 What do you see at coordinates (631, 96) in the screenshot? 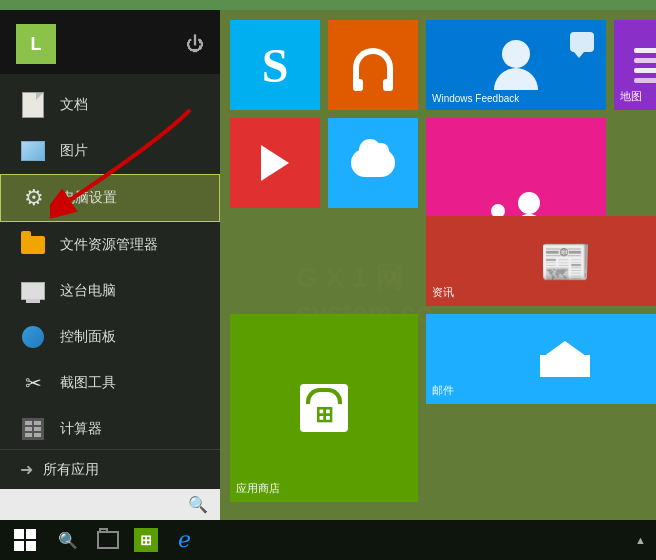
I see `tile-map-label: 地图` at bounding box center [631, 96].